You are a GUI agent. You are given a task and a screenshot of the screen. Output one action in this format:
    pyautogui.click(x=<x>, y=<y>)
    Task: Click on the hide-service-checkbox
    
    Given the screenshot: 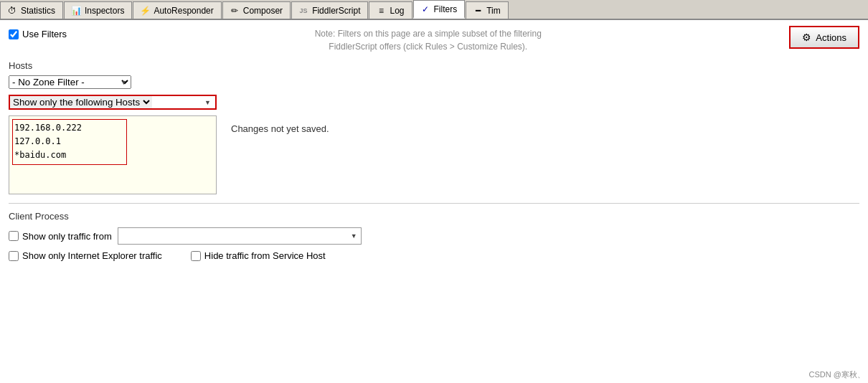 What is the action you would take?
    pyautogui.click(x=196, y=256)
    